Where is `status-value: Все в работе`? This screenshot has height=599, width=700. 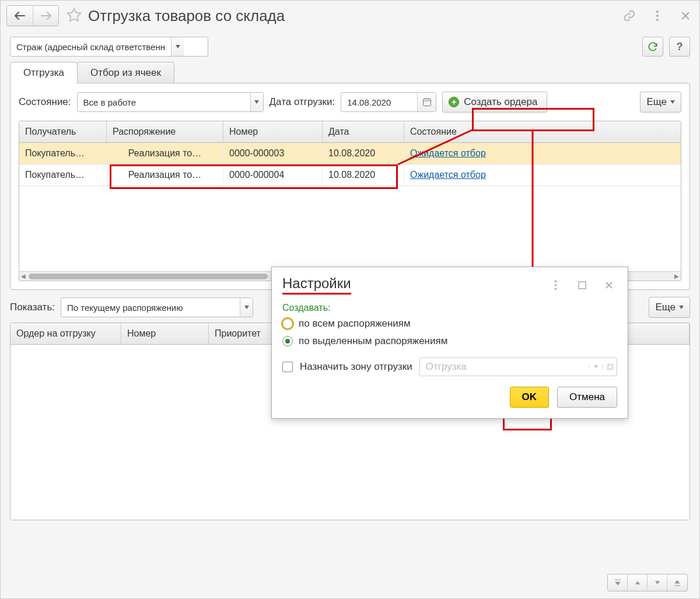 status-value: Все в работе is located at coordinates (164, 103).